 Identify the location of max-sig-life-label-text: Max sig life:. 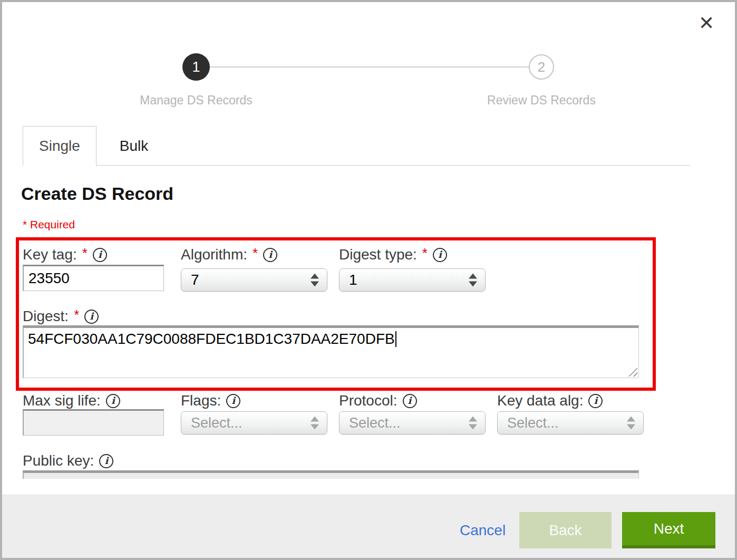
(62, 401).